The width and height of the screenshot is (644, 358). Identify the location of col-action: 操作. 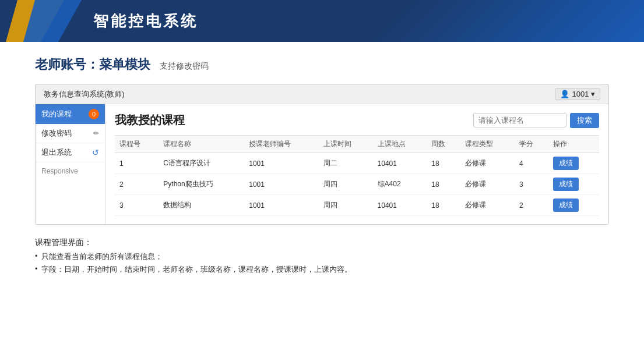
(573, 144).